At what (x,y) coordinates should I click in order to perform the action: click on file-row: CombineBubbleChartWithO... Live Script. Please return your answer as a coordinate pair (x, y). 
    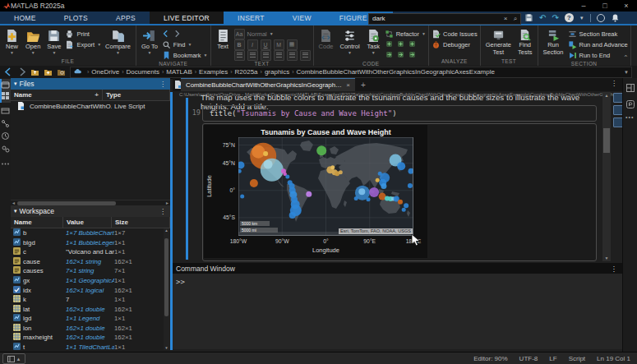
    Looking at the image, I should click on (90, 107).